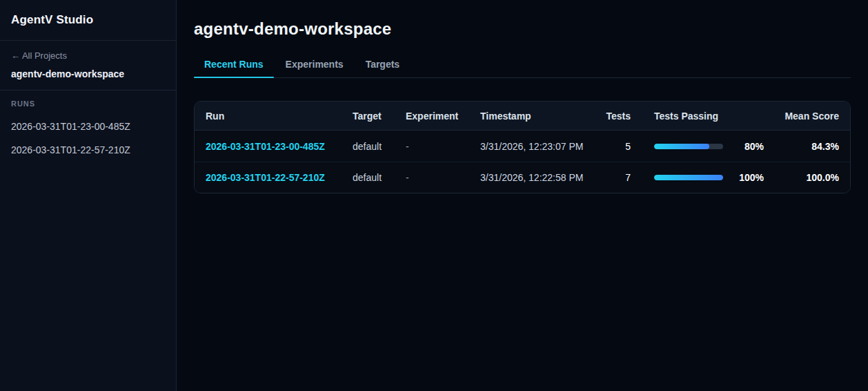 This screenshot has width=868, height=391. What do you see at coordinates (697, 146) in the screenshot?
I see `tests-passing-cell: 80%` at bounding box center [697, 146].